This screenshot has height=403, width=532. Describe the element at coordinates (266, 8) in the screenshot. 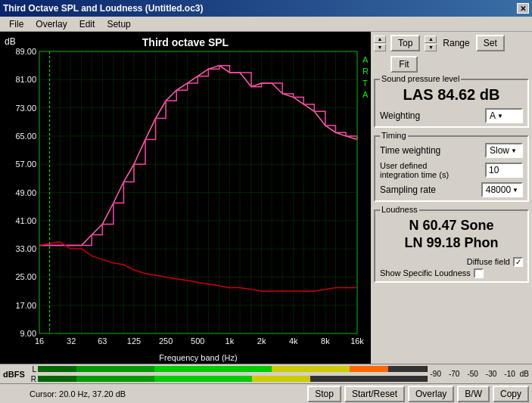

I see `title-bar: Third Octave SPL and Loudness (Untitled.…` at that location.